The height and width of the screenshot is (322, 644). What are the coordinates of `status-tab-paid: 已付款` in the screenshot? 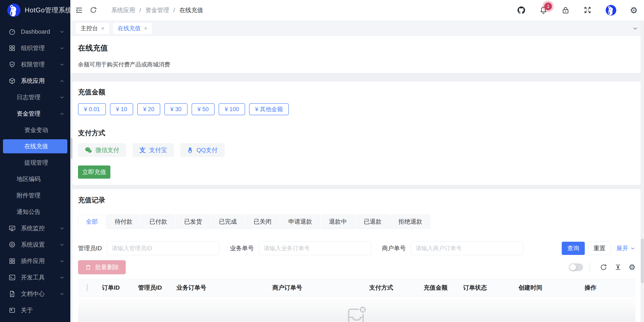 It's located at (158, 222).